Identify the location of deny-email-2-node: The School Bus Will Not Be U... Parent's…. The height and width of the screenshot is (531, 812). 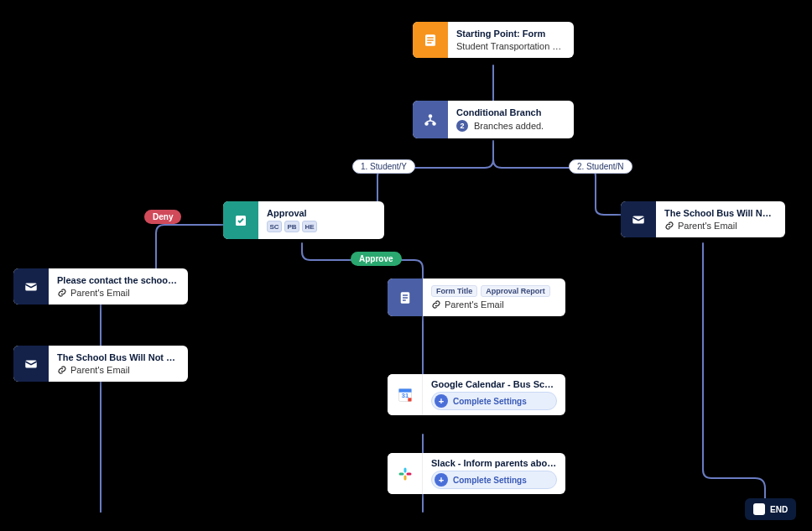
(101, 364).